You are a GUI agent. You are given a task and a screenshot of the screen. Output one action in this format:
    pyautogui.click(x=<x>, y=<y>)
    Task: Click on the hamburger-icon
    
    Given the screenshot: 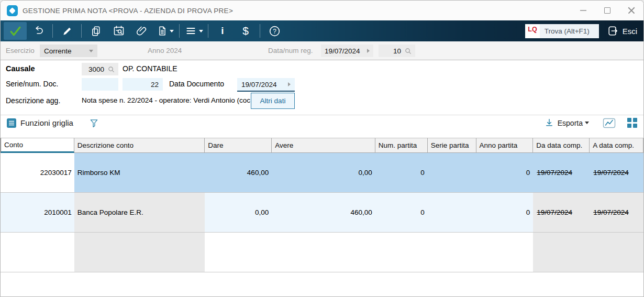 What is the action you would take?
    pyautogui.click(x=191, y=31)
    